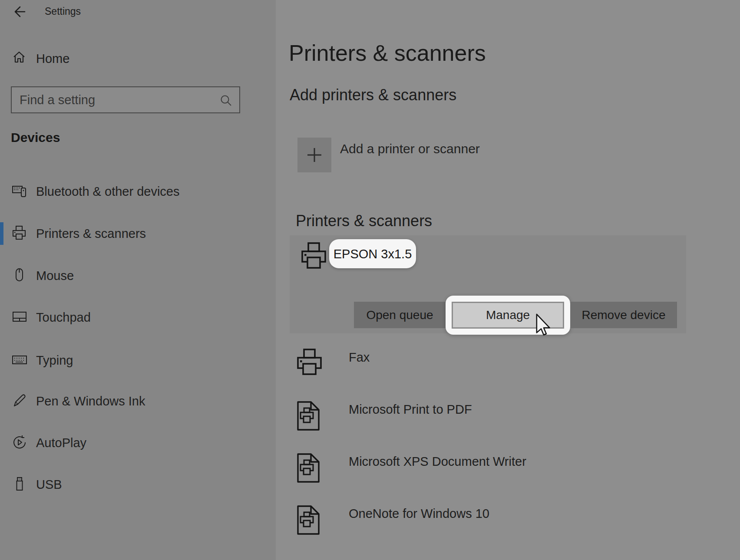 The image size is (740, 560). I want to click on selected-accent-bar, so click(2, 234).